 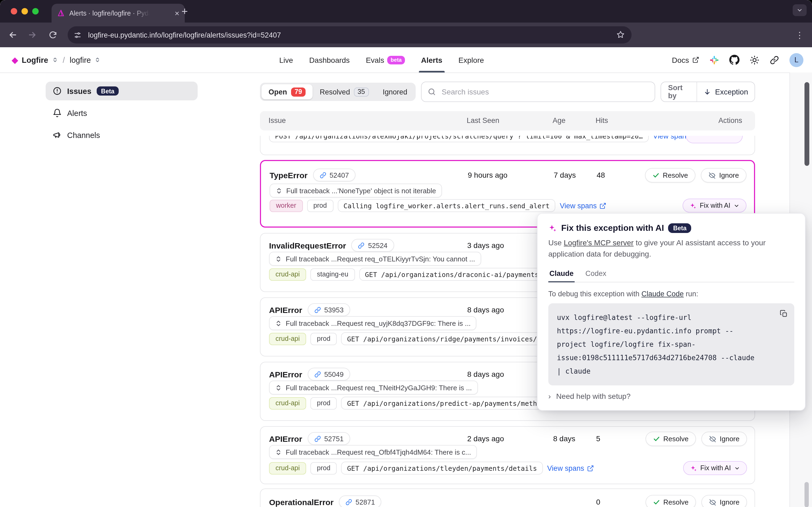 I want to click on slack-icon, so click(x=714, y=60).